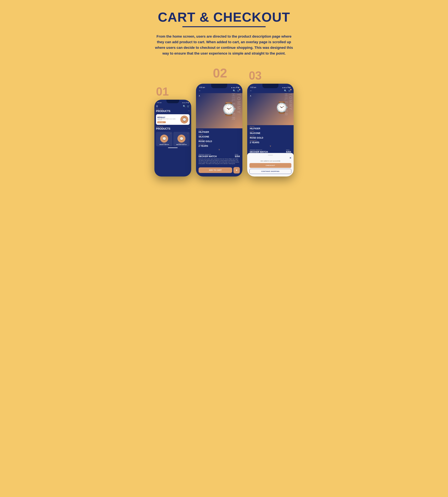 The height and width of the screenshot is (497, 448). I want to click on phone2-product: TRENDING PRODUCTS DECKER WATCH PRICE $35…, so click(219, 159).